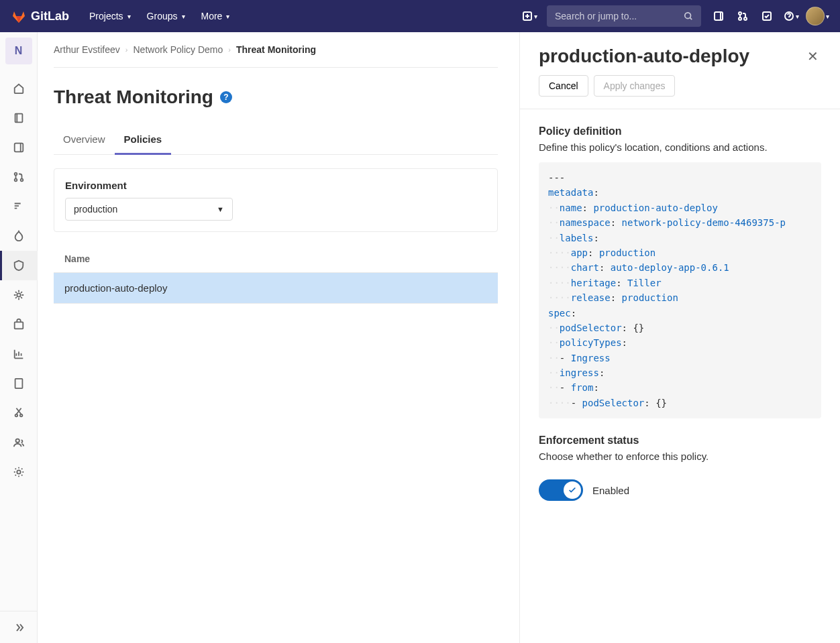  I want to click on nav-groups: Groups▾, so click(166, 16).